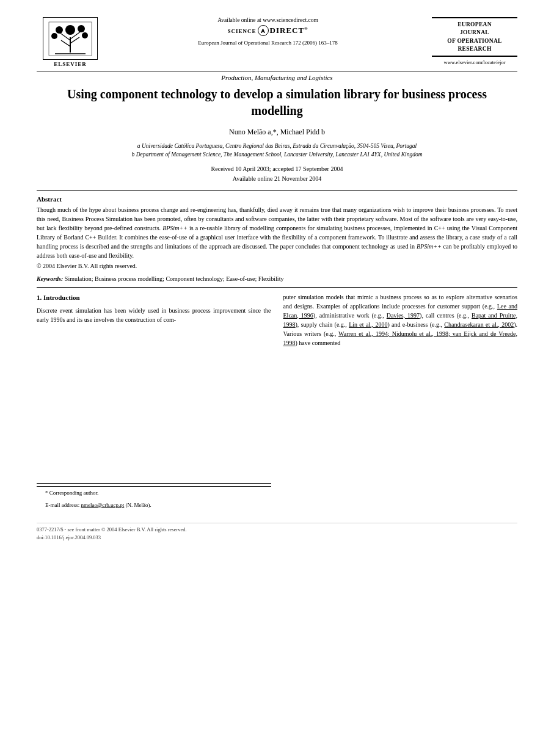 This screenshot has height=756, width=554. What do you see at coordinates (277, 78) in the screenshot?
I see `section-label: Production, Manufacturing and Logistics` at bounding box center [277, 78].